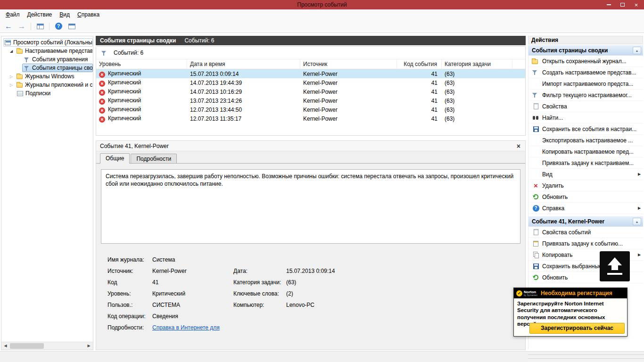 This screenshot has height=362, width=644. Describe the element at coordinates (27, 346) in the screenshot. I see `scrollbar-thumb` at that location.